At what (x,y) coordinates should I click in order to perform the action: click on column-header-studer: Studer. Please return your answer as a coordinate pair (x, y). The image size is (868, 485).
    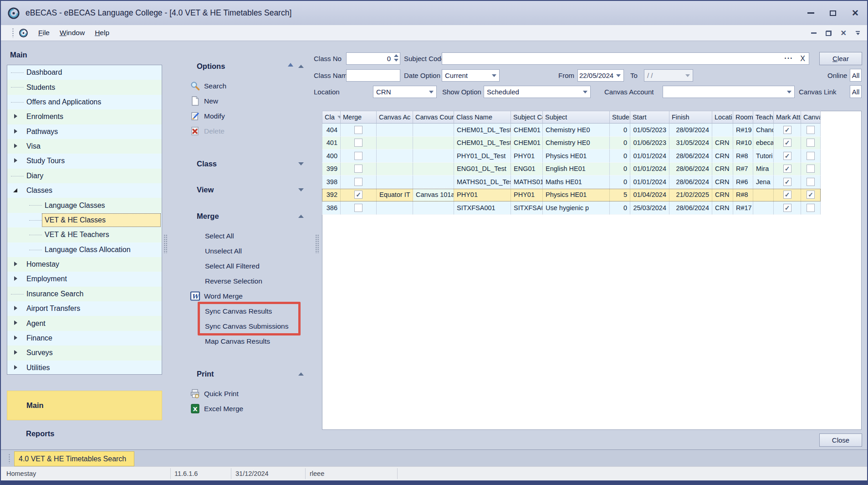
    Looking at the image, I should click on (620, 117).